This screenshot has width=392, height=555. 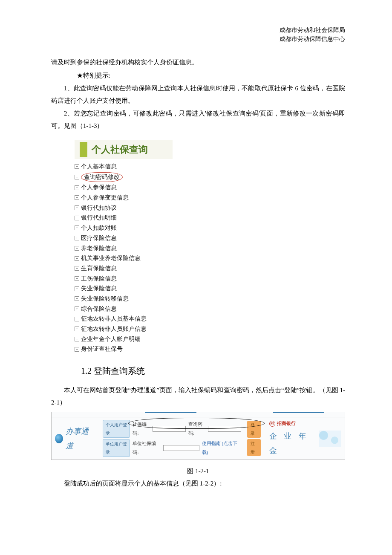 I want to click on menu-item-label: 银行代扣协议, so click(x=99, y=208).